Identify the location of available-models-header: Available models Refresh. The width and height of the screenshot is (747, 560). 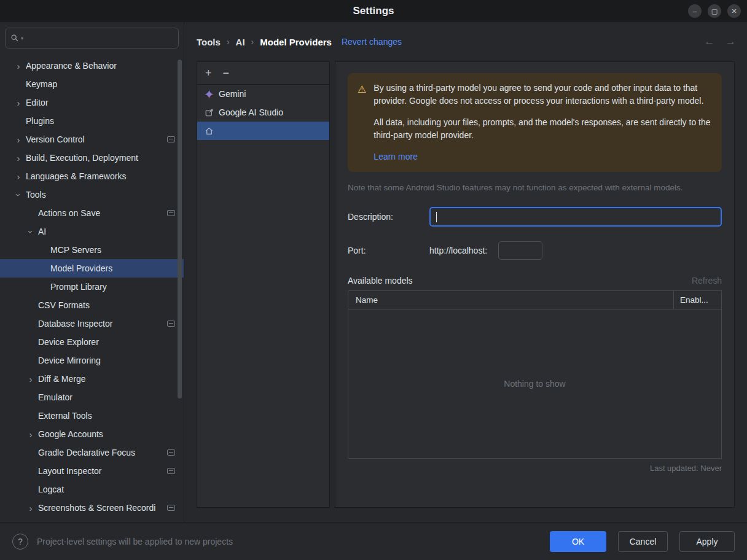
(534, 281).